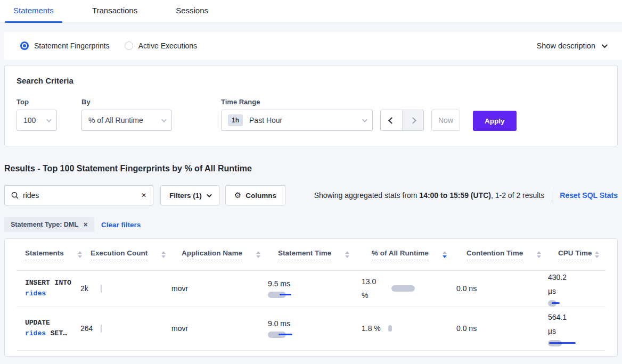 This screenshot has width=622, height=364. Describe the element at coordinates (65, 46) in the screenshot. I see `radio-statement-fingerprints: Statement Fingerprints` at that location.